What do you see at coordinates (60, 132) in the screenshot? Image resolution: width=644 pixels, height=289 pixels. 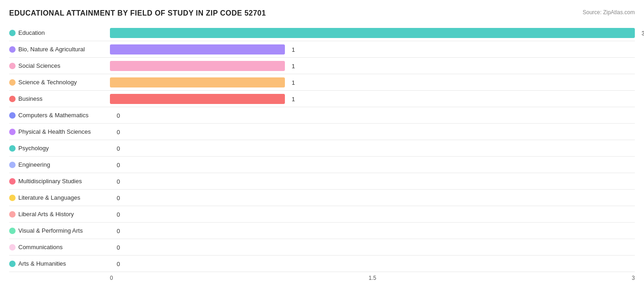 I see `bar-label: Physical & Health Sciences` at bounding box center [60, 132].